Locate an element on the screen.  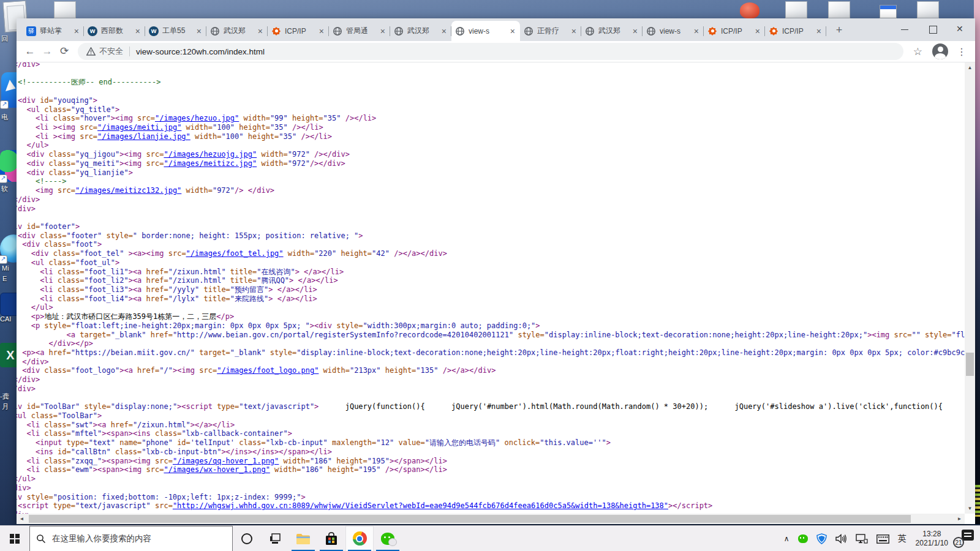
close-button is located at coordinates (961, 29).